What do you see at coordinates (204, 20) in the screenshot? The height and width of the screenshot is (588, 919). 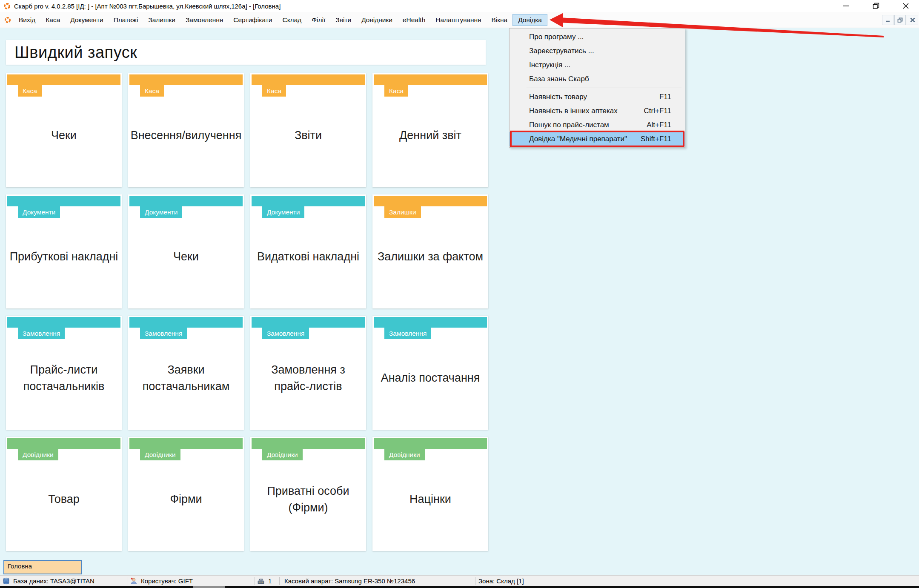 I see `menubar-item-Замовлення: Замовлення` at bounding box center [204, 20].